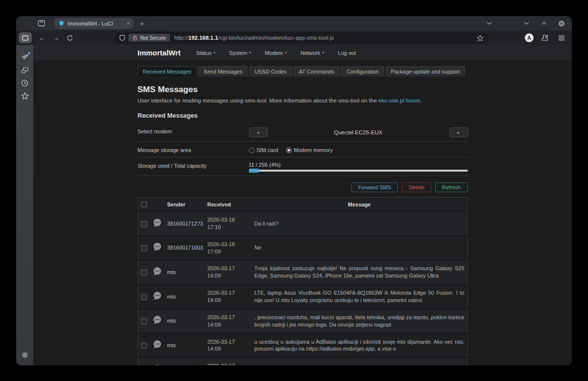 The image size is (588, 381). I want to click on synced-tabs-icon, so click(25, 70).